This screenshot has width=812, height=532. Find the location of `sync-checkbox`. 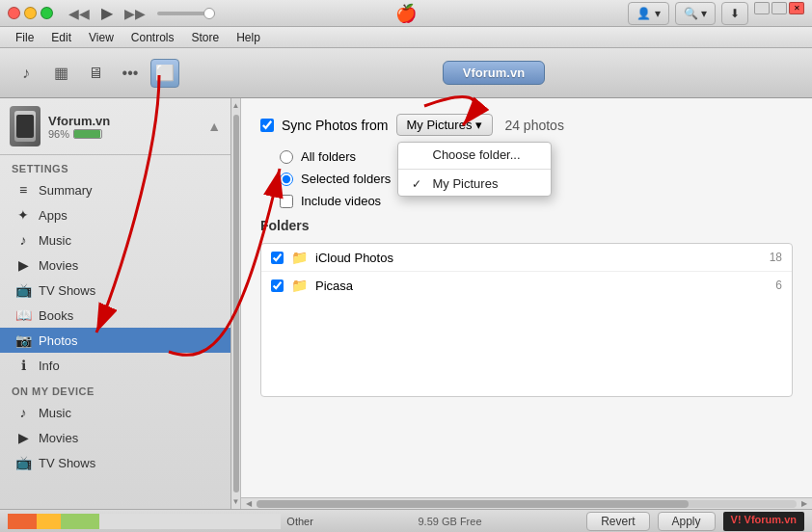

sync-checkbox is located at coordinates (267, 125).